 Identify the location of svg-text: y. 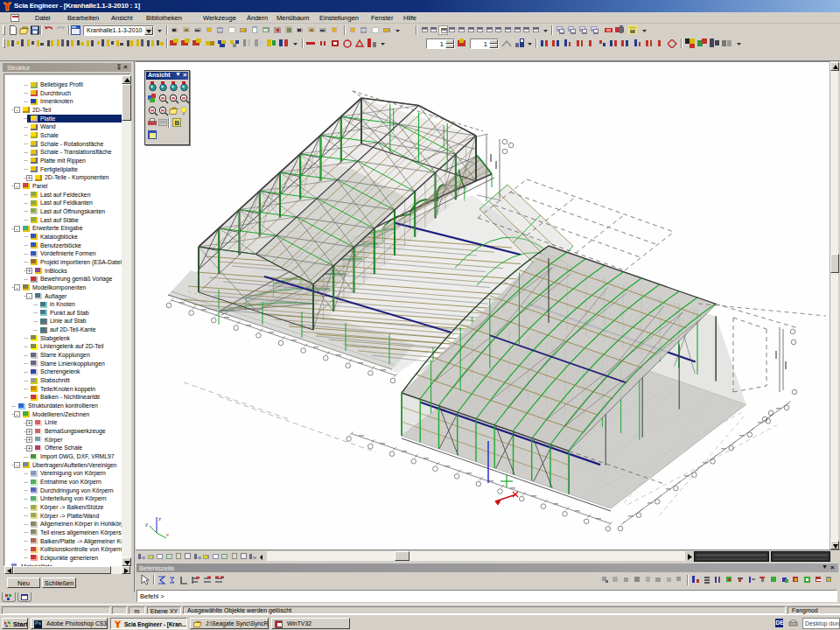
(147, 524).